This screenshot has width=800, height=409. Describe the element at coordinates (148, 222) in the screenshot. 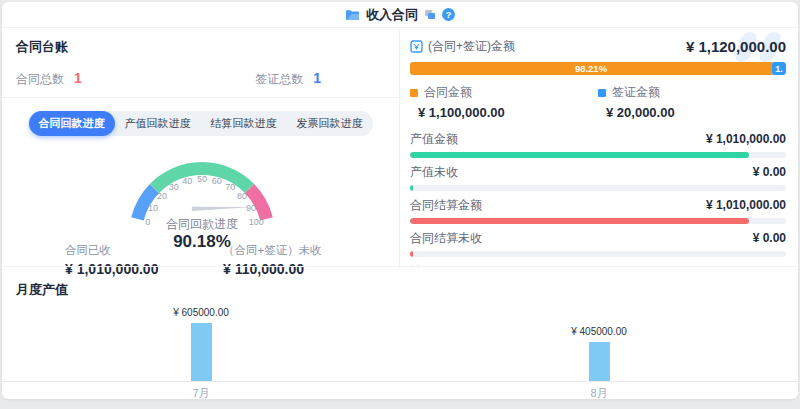

I see `gauge-tick-label: 0` at that location.